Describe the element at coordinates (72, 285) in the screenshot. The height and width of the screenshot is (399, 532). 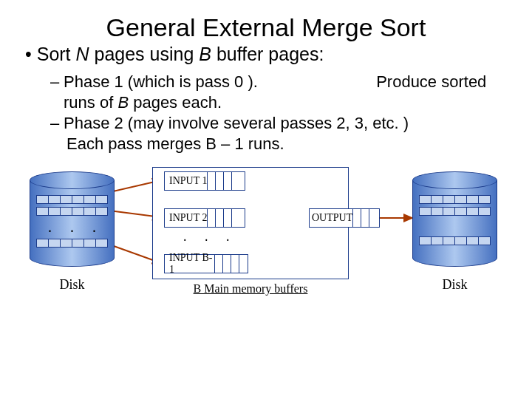
I see `disk-input-label: Disk` at that location.